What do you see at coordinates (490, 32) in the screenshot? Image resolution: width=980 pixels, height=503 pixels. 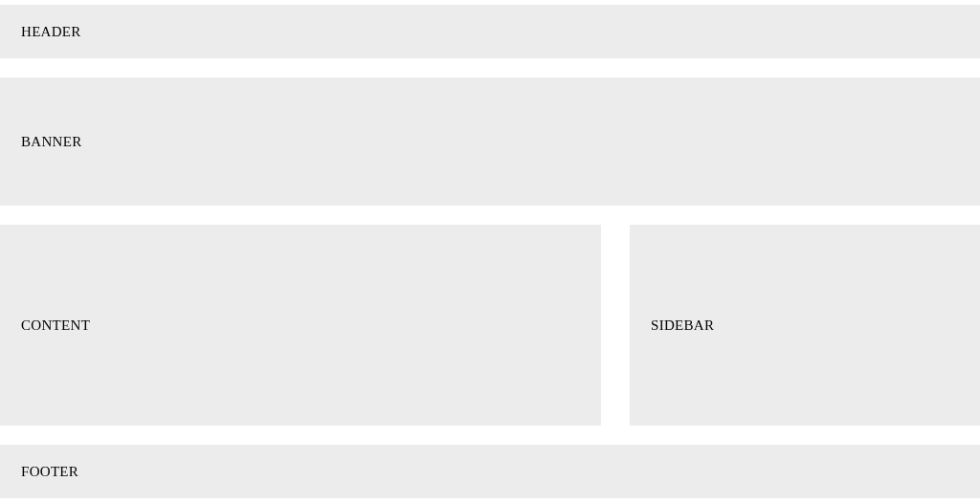 I see `header-region: HEADER` at bounding box center [490, 32].